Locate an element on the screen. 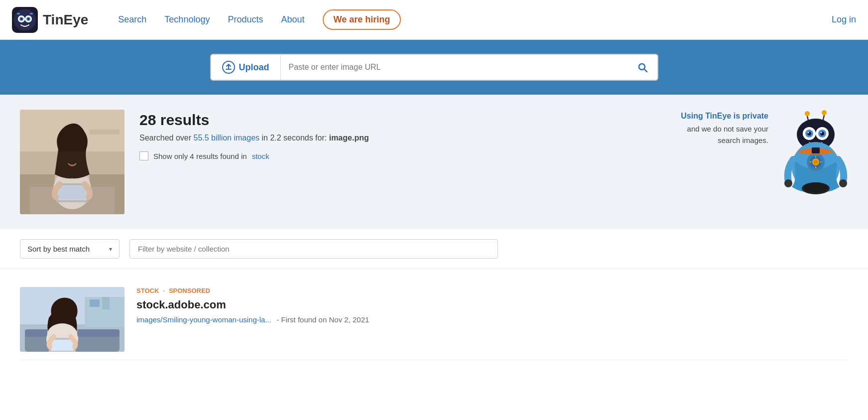 The width and height of the screenshot is (868, 420). privacy-section: Using TinEye is private and we do not sa… is located at coordinates (725, 128).